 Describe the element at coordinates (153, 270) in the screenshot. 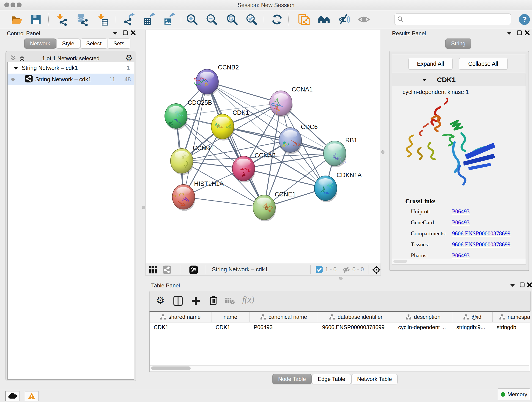

I see `grid-view-icon` at that location.